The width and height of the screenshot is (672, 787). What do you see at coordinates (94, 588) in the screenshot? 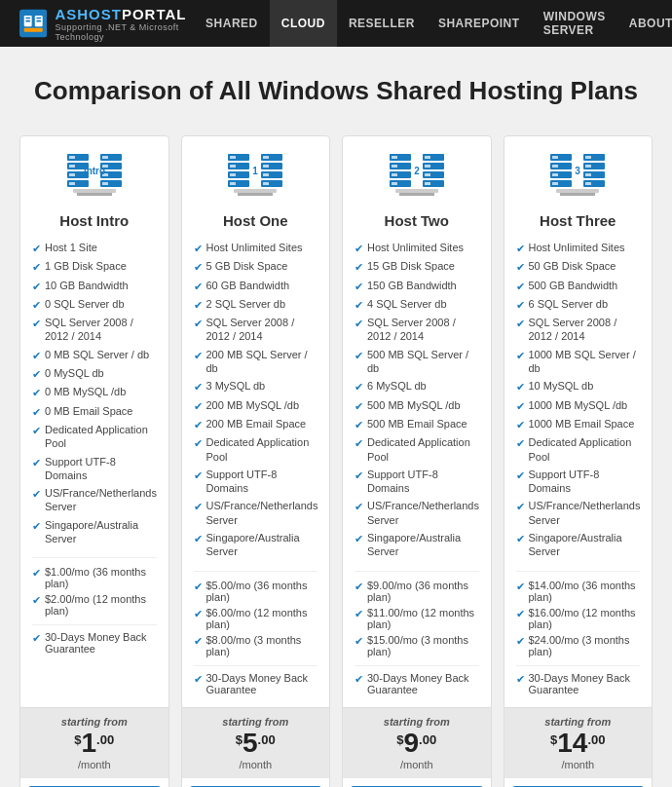
I see `price-section: ✔ $1.00/mo (36 months plan) ✔ $2.00/mo (…` at bounding box center [94, 588].